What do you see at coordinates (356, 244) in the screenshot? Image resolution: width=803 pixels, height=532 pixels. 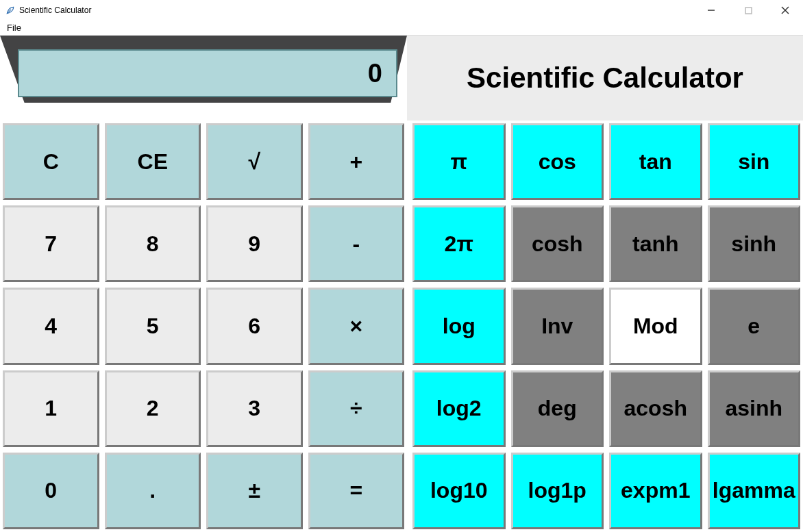 I see `minus-button: -` at bounding box center [356, 244].